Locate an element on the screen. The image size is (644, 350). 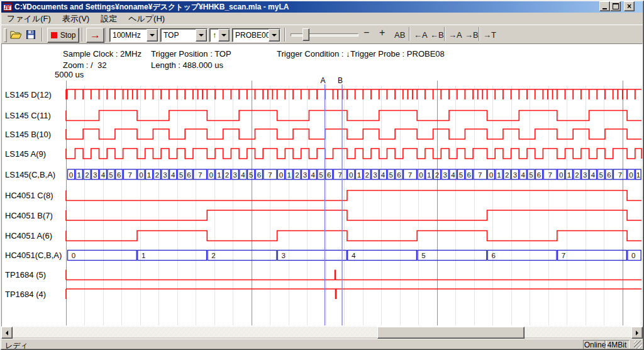
trigger-edge-value: ↑ is located at coordinates (214, 35).